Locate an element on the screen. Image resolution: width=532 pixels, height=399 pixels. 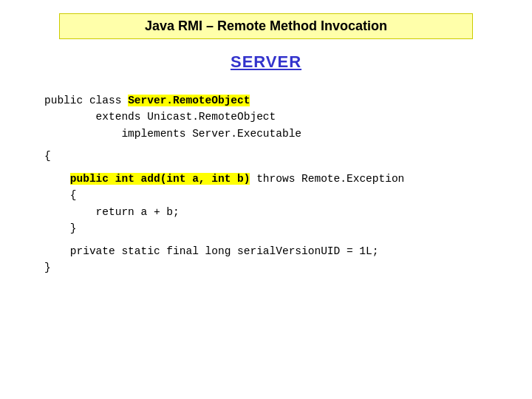
slide-subtitle: SERVER is located at coordinates (266, 62).